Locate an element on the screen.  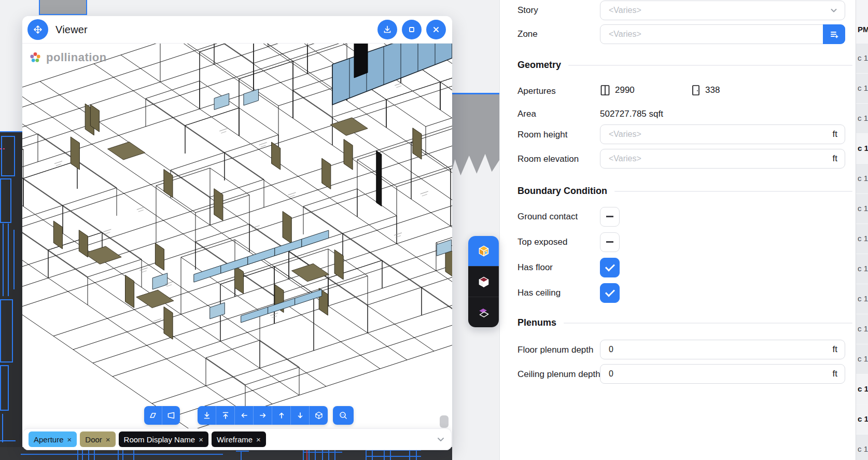
model-view-button is located at coordinates (483, 251).